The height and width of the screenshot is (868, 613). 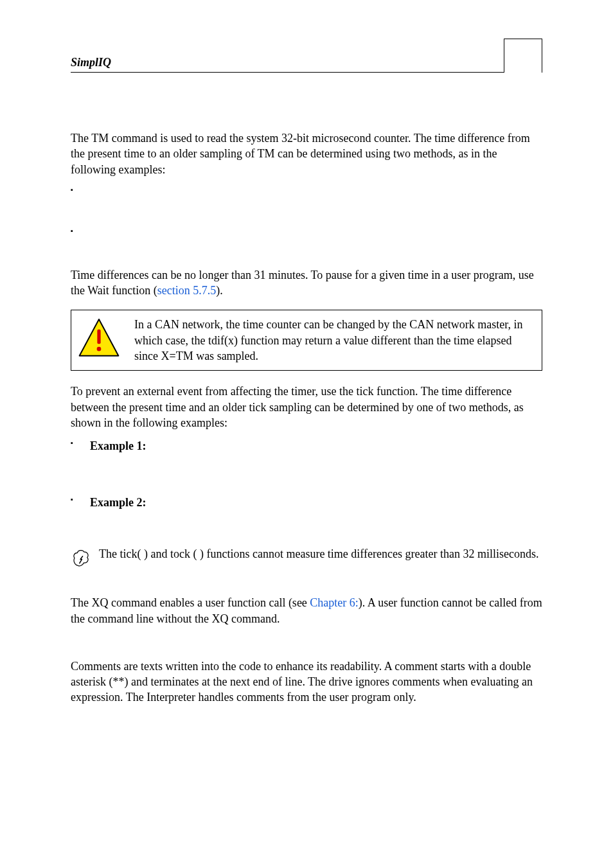 I want to click on chapter-link: Chapter 6:, so click(x=334, y=603).